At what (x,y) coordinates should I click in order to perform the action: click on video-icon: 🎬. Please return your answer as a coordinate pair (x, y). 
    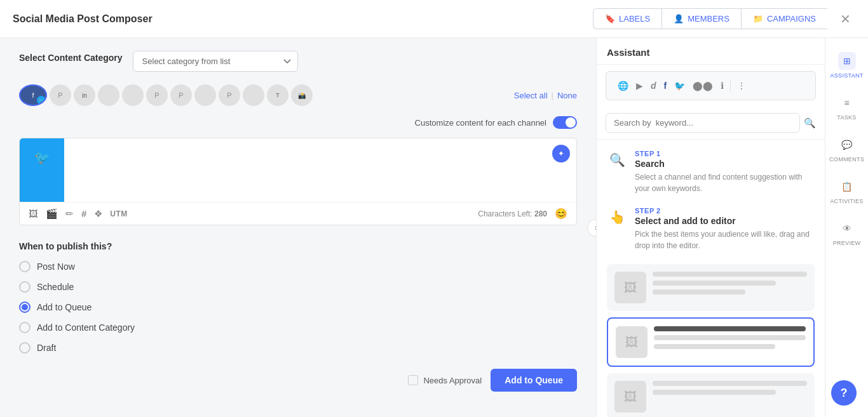
    Looking at the image, I should click on (52, 214).